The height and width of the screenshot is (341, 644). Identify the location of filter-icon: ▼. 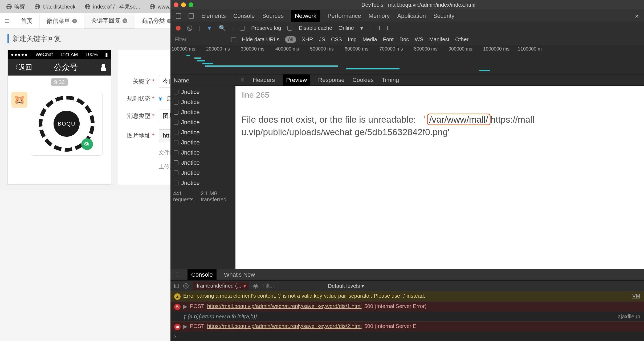
(209, 28).